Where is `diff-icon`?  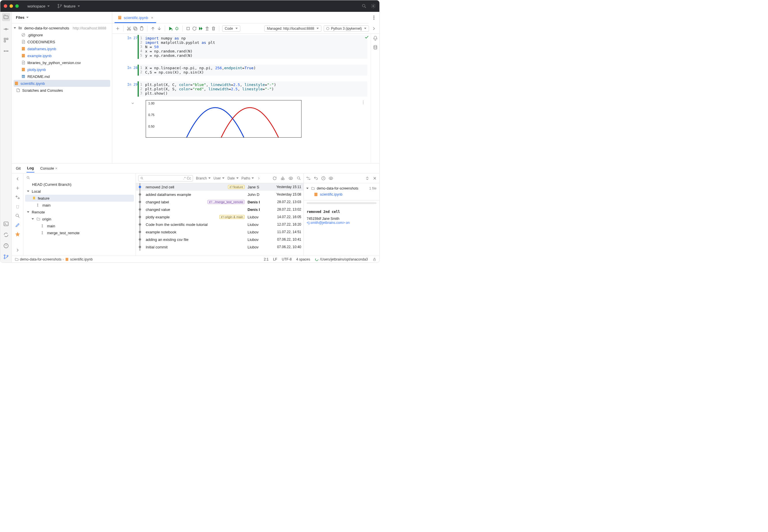 diff-icon is located at coordinates (18, 197).